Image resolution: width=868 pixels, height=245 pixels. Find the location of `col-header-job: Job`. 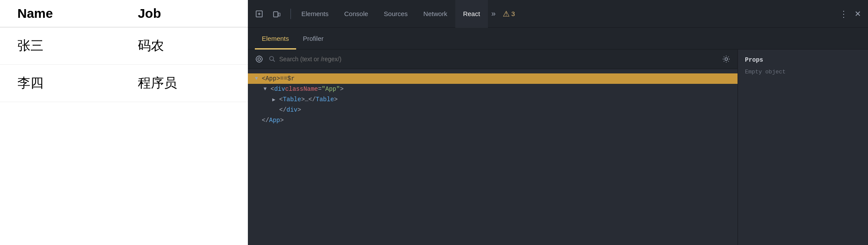

col-header-job: Job is located at coordinates (184, 14).